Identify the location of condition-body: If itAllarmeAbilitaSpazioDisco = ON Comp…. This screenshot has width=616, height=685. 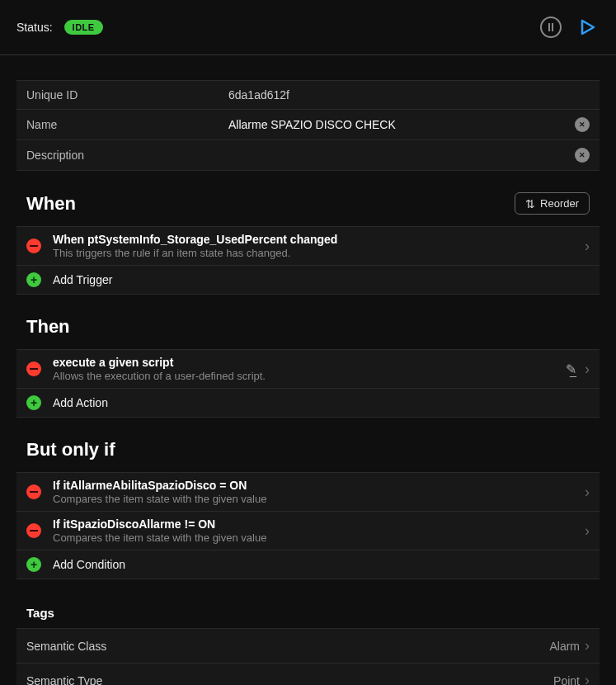
(318, 492).